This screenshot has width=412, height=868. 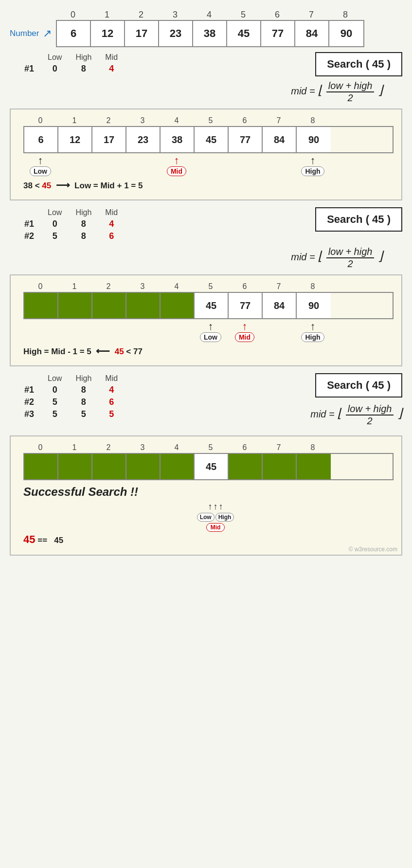 What do you see at coordinates (75, 140) in the screenshot?
I see `d1-cell-1: 12` at bounding box center [75, 140].